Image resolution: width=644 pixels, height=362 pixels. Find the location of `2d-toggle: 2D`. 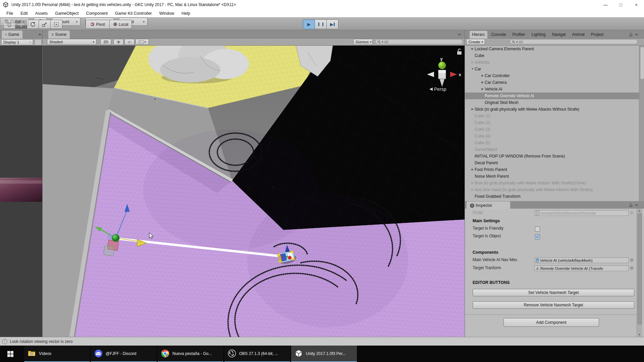

2d-toggle: 2D is located at coordinates (106, 42).